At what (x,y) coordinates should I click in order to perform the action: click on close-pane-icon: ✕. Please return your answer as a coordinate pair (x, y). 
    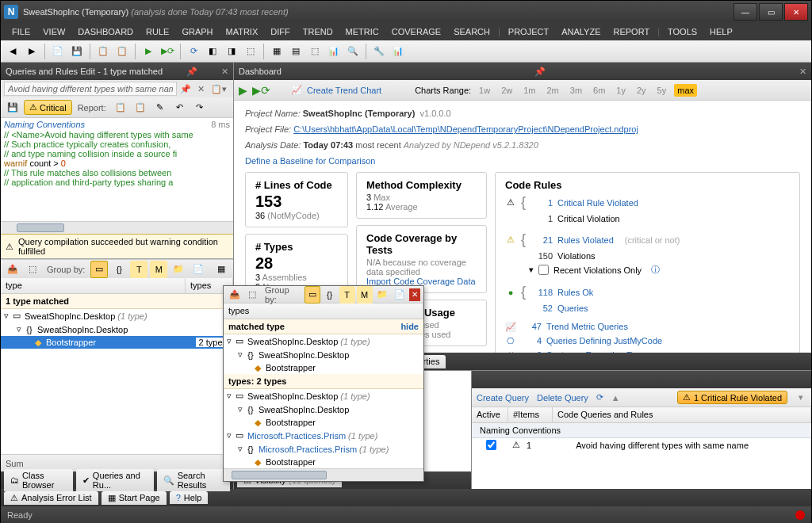
    Looking at the image, I should click on (802, 71).